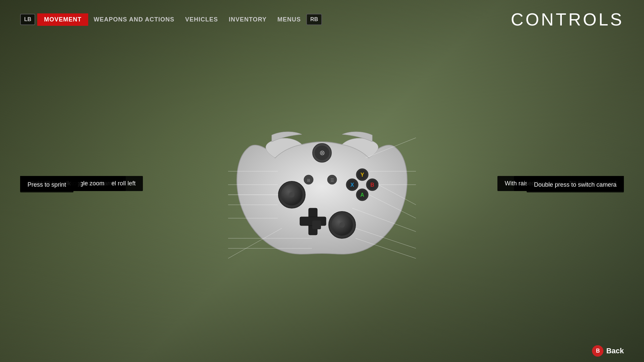 The width and height of the screenshot is (644, 362). I want to click on label-switch-camera: Double press to switch camera, so click(575, 185).